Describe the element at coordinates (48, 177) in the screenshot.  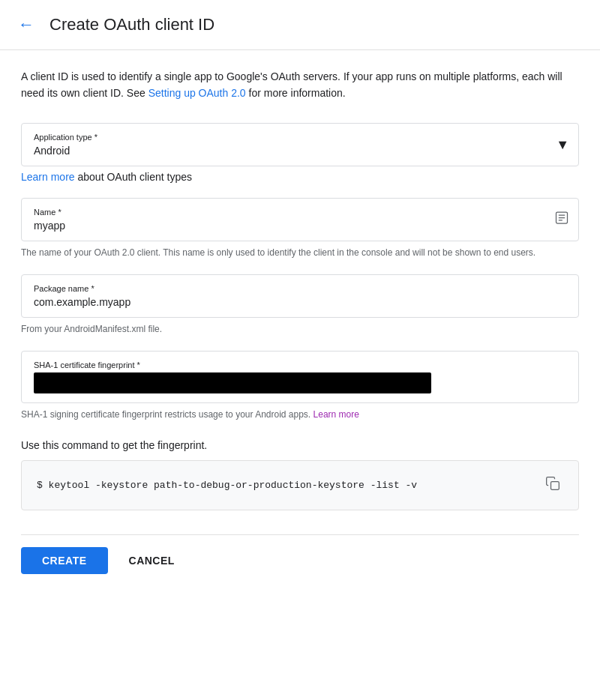
I see `learn-more-link: Learn more` at that location.